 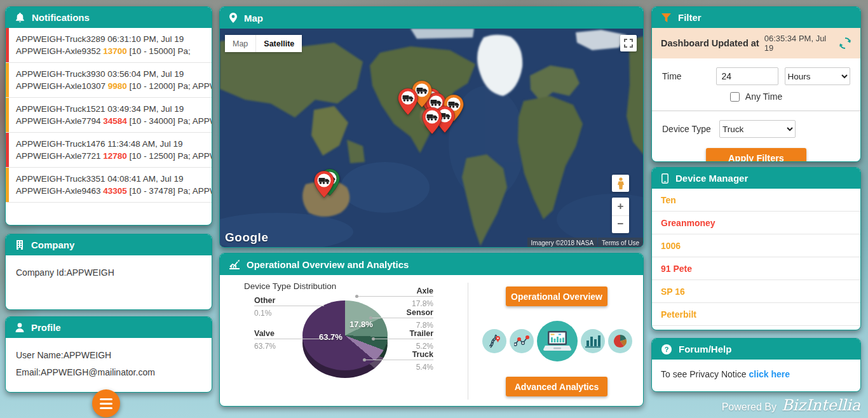 I want to click on analytics-icon-row, so click(x=557, y=341).